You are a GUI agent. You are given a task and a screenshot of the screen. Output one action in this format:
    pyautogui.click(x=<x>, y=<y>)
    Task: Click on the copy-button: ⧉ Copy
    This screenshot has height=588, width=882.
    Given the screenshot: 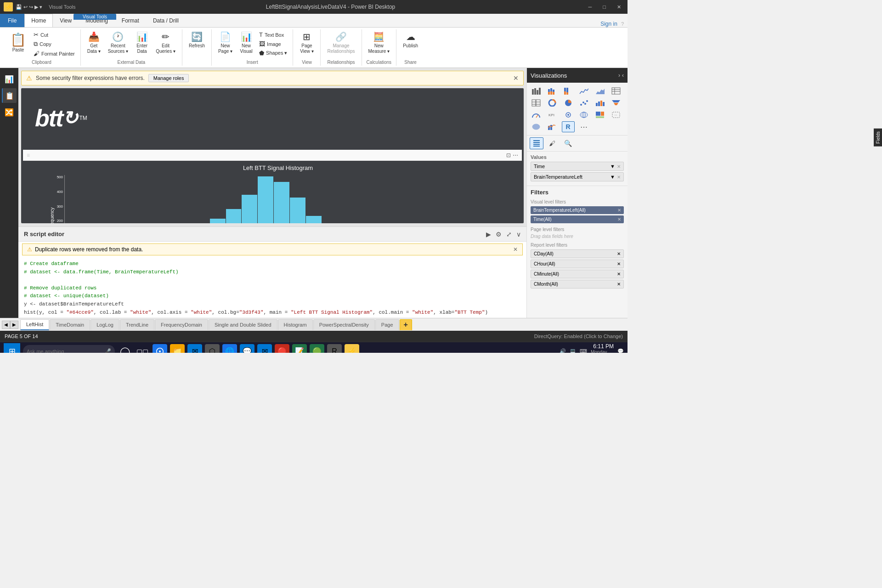 What is the action you would take?
    pyautogui.click(x=54, y=44)
    